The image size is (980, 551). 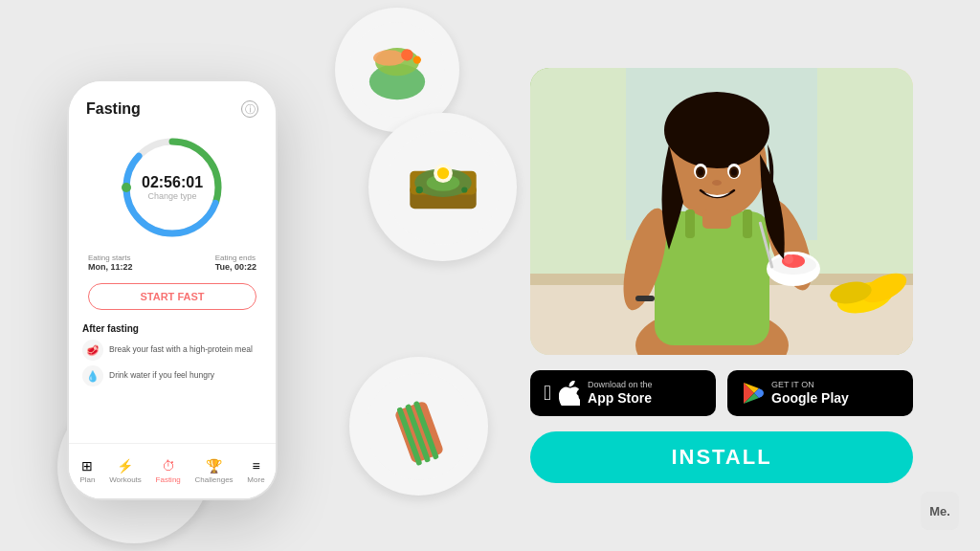 What do you see at coordinates (256, 471) in the screenshot?
I see `nav-more: ≡ More` at bounding box center [256, 471].